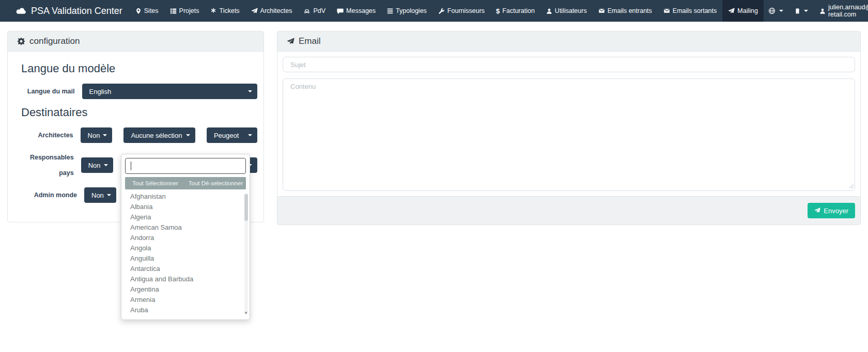 This screenshot has width=868, height=352. Describe the element at coordinates (361, 11) in the screenshot. I see `nav-item-label: Messages` at that location.